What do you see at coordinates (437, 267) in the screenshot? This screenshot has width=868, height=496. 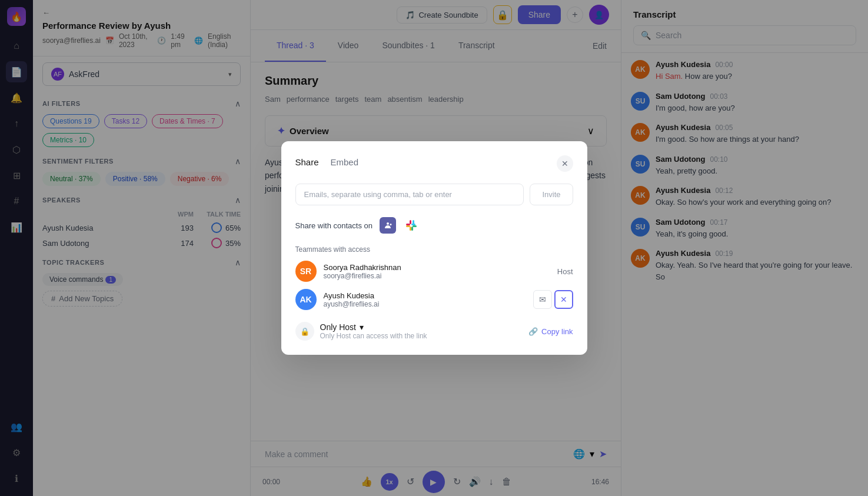 I see `teammate-name-soorya: Soorya Radhakrishnan` at bounding box center [437, 267].